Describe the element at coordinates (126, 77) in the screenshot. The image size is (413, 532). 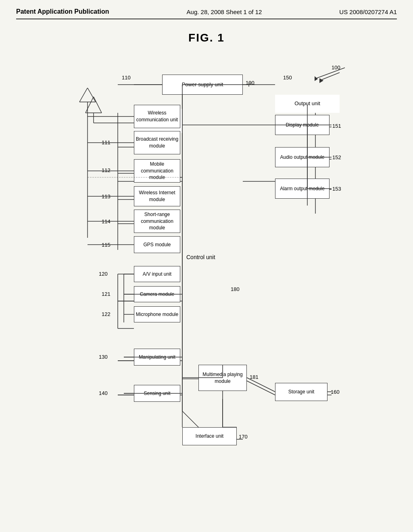
I see `ref-110: 110` at that location.